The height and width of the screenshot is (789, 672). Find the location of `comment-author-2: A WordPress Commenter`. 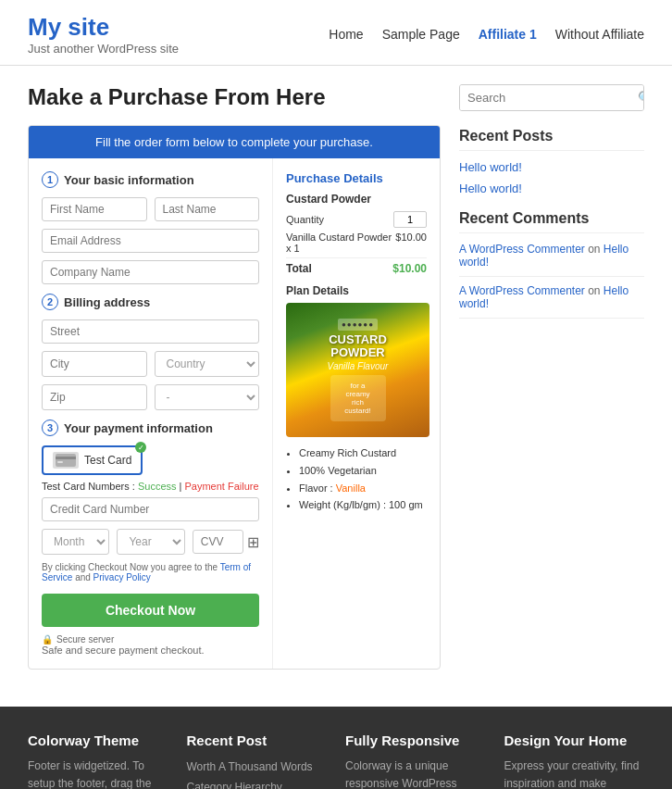

comment-author-2: A WordPress Commenter is located at coordinates (522, 291).